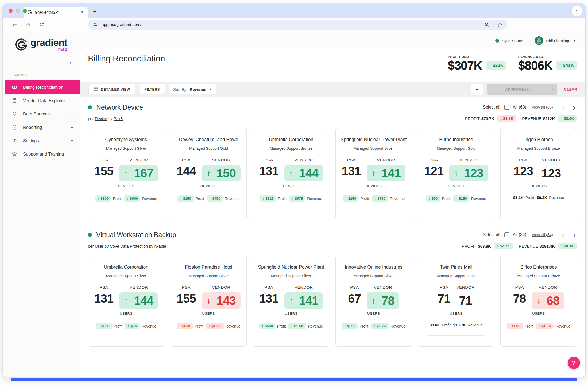  I want to click on download-button, so click(477, 89).